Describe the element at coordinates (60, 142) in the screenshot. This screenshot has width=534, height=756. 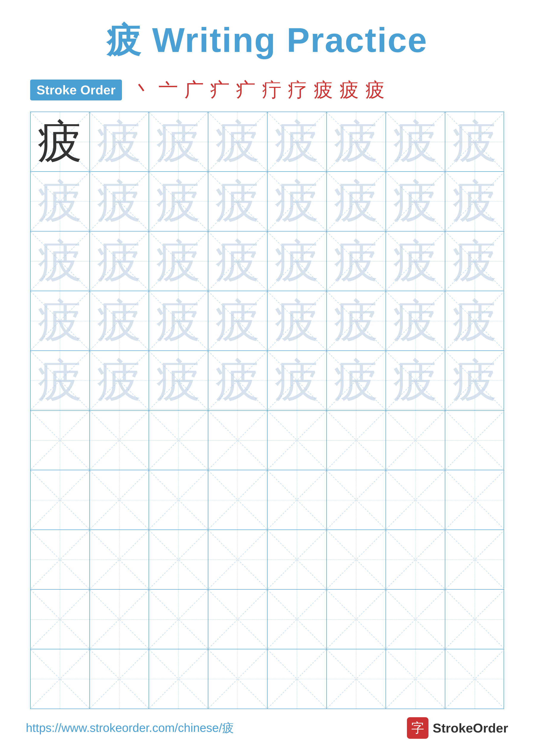
I see `grid-cell-full: 疲` at that location.